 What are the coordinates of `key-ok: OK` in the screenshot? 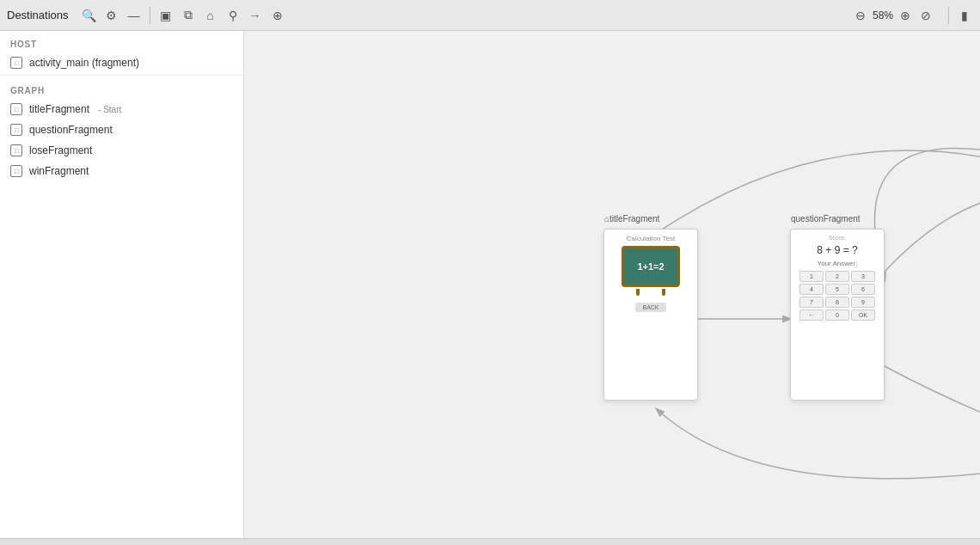 It's located at (863, 315).